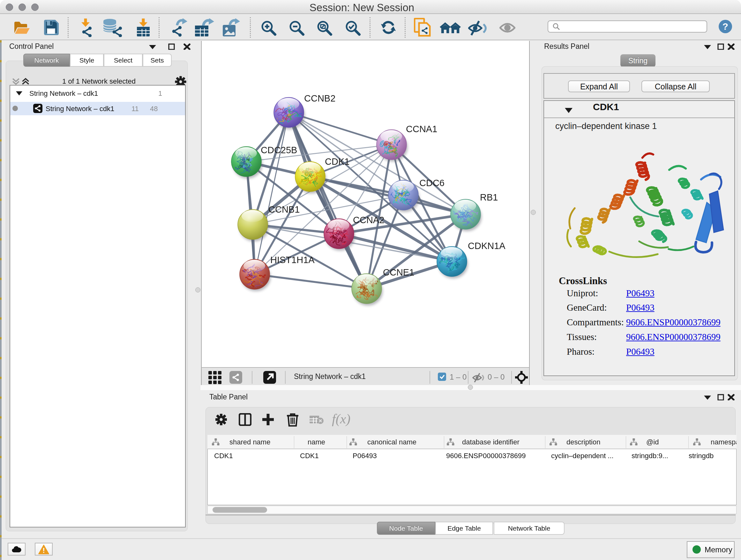  What do you see at coordinates (399, 272) in the screenshot?
I see `svg-text: CCNE1` at bounding box center [399, 272].